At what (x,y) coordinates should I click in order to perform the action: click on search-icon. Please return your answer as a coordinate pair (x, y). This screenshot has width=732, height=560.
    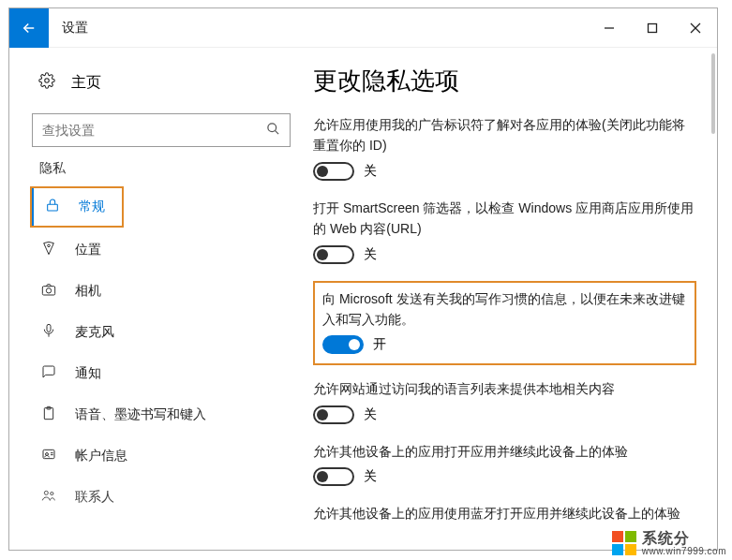
    Looking at the image, I should click on (274, 130).